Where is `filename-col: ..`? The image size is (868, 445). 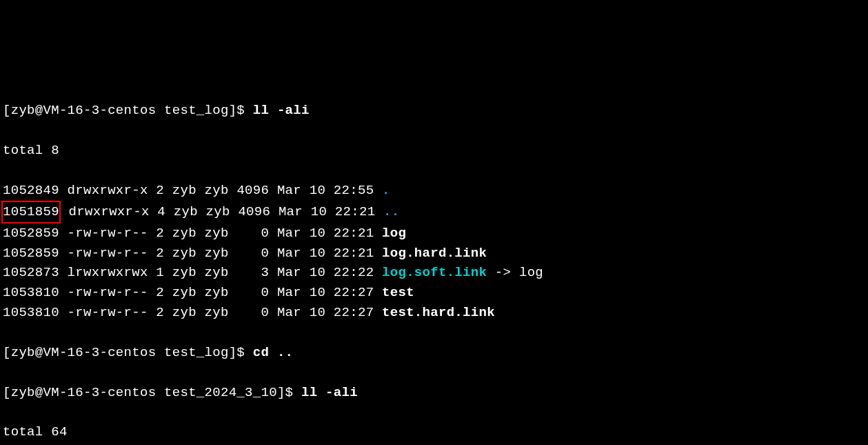 filename-col: .. is located at coordinates (392, 212).